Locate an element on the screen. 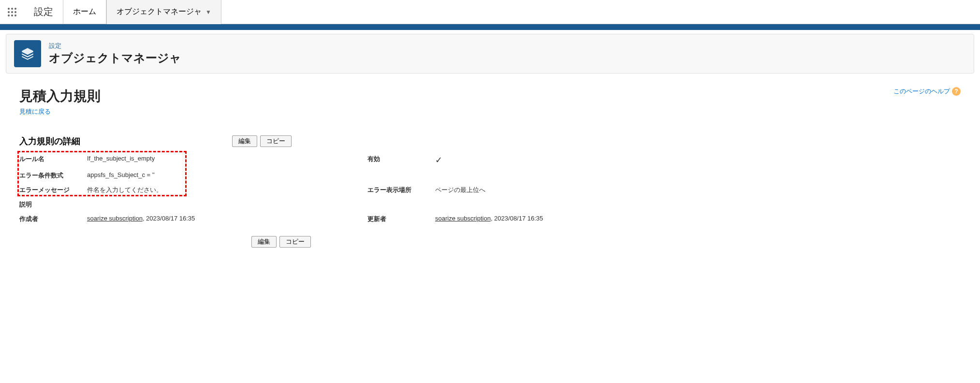 This screenshot has width=980, height=383. location-value: ページの最上位へ is located at coordinates (698, 190).